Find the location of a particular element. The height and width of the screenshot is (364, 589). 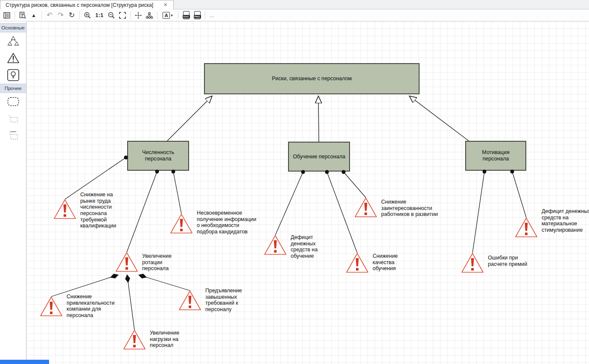

svg-badge: SVG is located at coordinates (186, 17).